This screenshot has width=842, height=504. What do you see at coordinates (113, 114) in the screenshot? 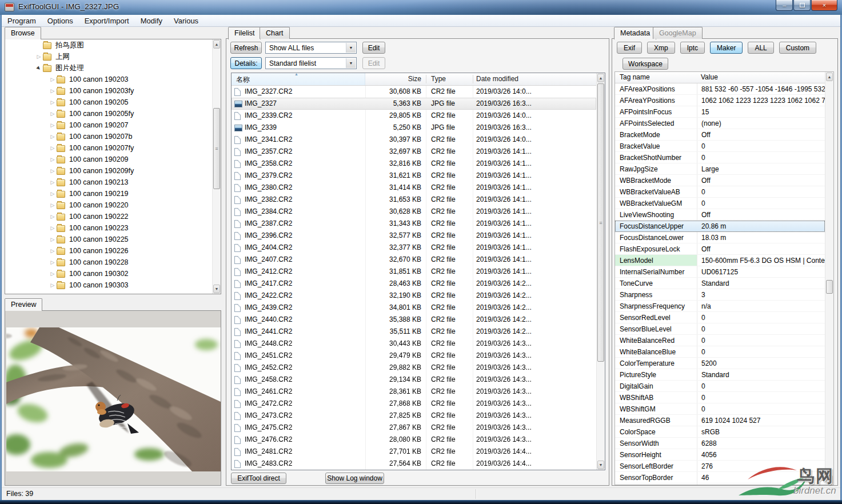
I see `tree-item: ▷100 canon 190205fy` at bounding box center [113, 114].